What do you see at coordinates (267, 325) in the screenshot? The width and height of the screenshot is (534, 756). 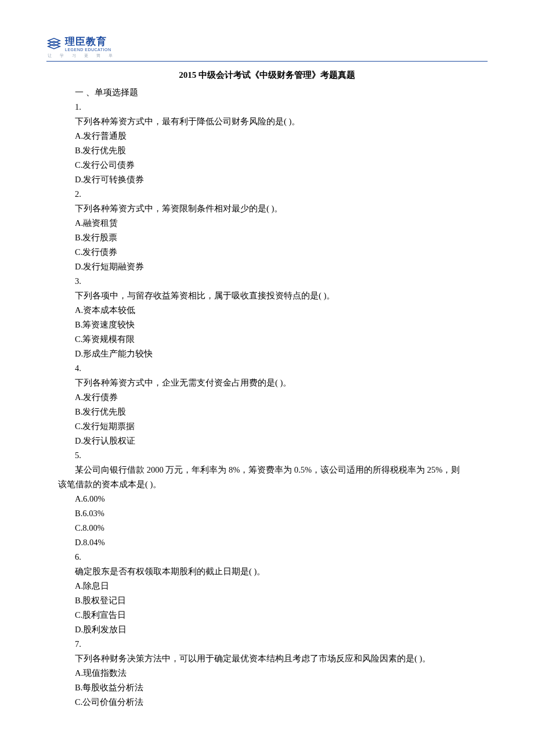 I see `answer-option: B.筹资速度较快` at bounding box center [267, 325].